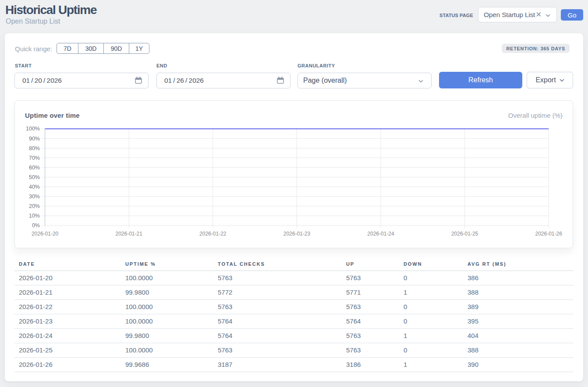 The height and width of the screenshot is (387, 588). Describe the element at coordinates (297, 234) in the screenshot. I see `svg-text: 2026-01-23` at that location.